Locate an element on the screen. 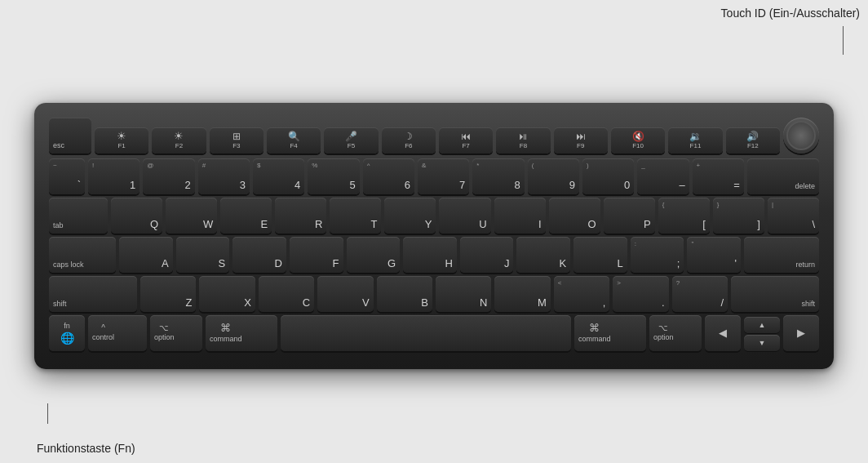  key-n-main: N is located at coordinates (483, 302).